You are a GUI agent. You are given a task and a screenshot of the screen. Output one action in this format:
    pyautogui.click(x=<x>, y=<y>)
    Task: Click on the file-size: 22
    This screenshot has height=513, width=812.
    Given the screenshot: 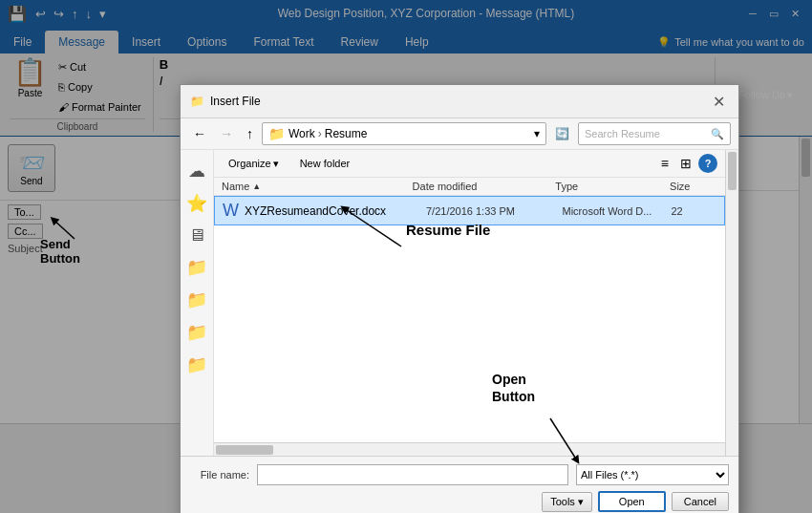 What is the action you would take?
    pyautogui.click(x=694, y=211)
    